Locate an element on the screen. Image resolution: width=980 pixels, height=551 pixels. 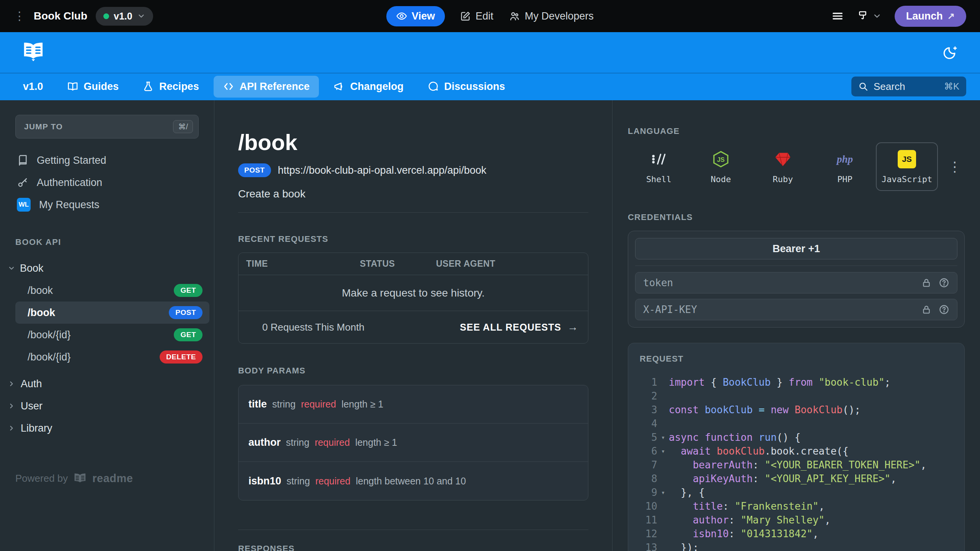
appearance-menu is located at coordinates (869, 16).